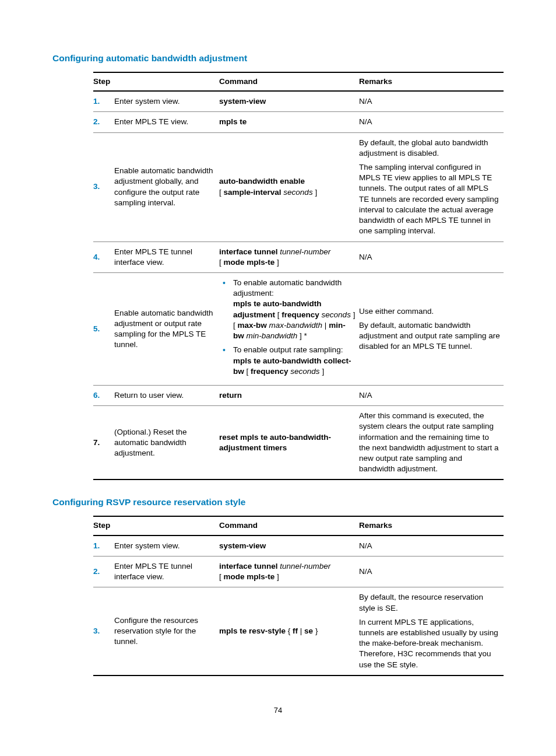  I want to click on table-row: 7.(Optional.) Reset the automatic bandwi…, so click(298, 443).